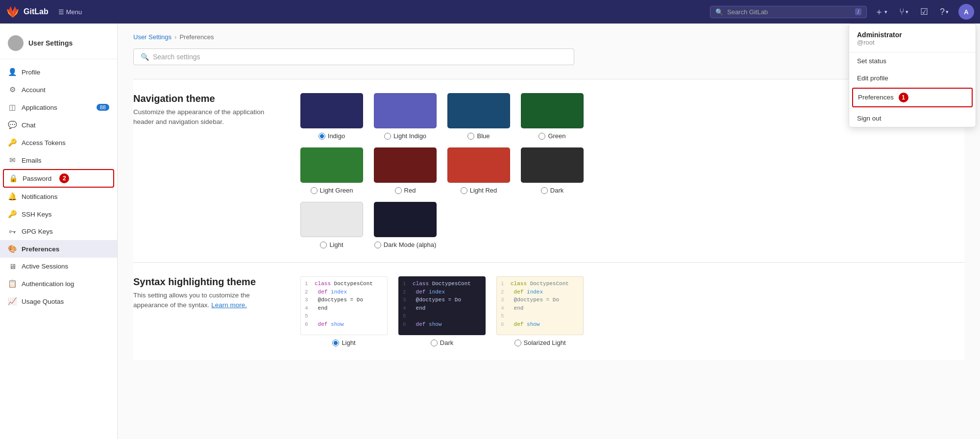 This screenshot has height=439, width=980. Describe the element at coordinates (442, 312) in the screenshot. I see `syntax-dark-item: 1class DoctypesCont 2 def index 3 @docty…` at that location.